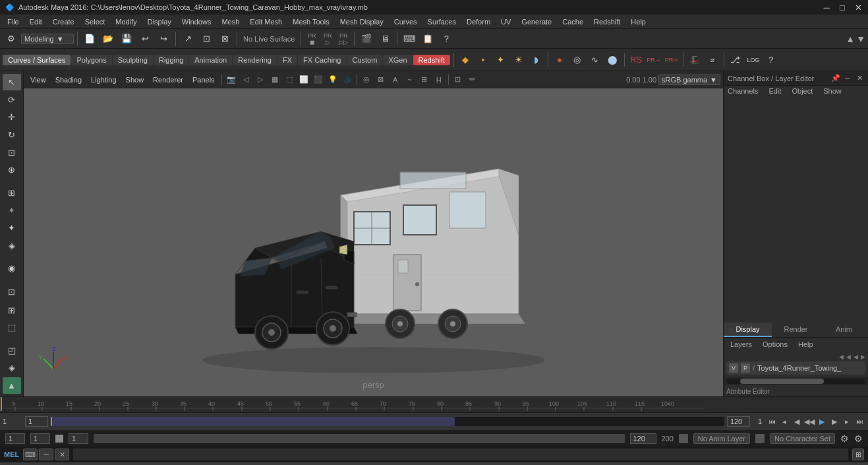 The height and width of the screenshot is (465, 868). What do you see at coordinates (836, 78) in the screenshot?
I see `panel-pin-btn: 📌` at bounding box center [836, 78].